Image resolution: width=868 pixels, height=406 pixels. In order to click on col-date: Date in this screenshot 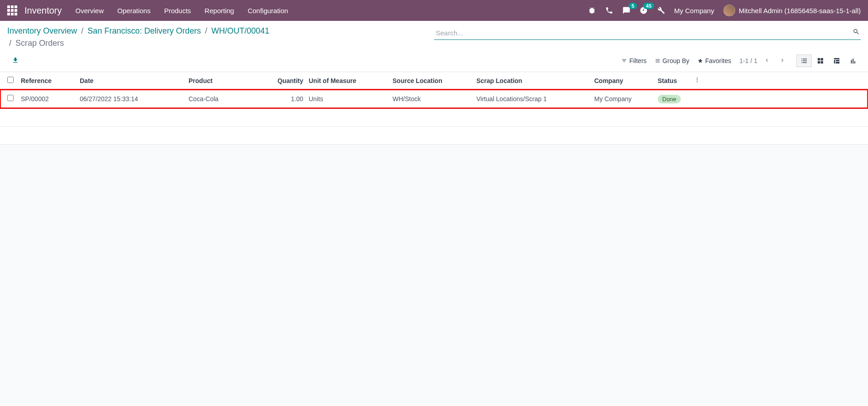, I will do `click(134, 81)`.